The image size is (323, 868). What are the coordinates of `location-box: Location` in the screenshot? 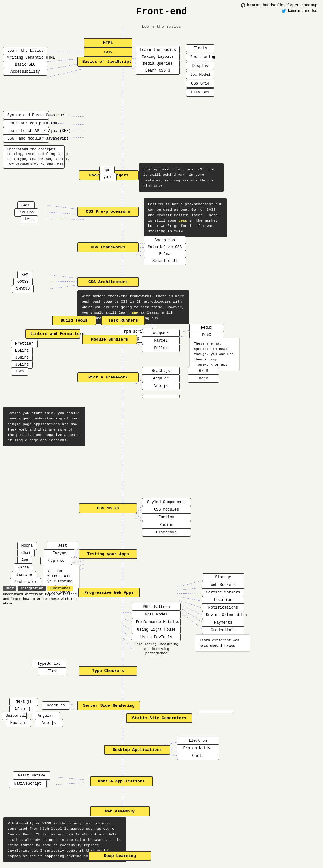 It's located at (223, 600).